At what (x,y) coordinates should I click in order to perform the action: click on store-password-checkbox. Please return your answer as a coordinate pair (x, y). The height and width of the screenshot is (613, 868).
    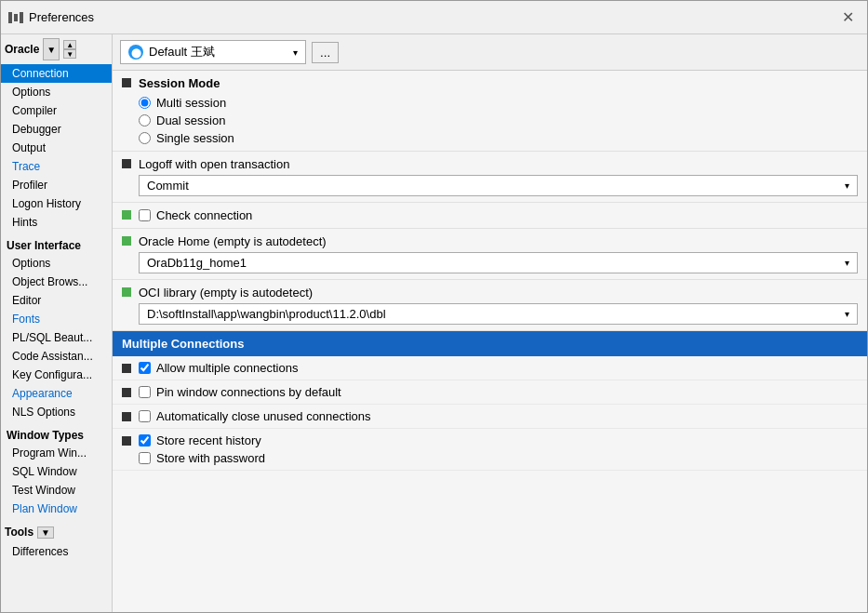
    Looking at the image, I should click on (145, 458).